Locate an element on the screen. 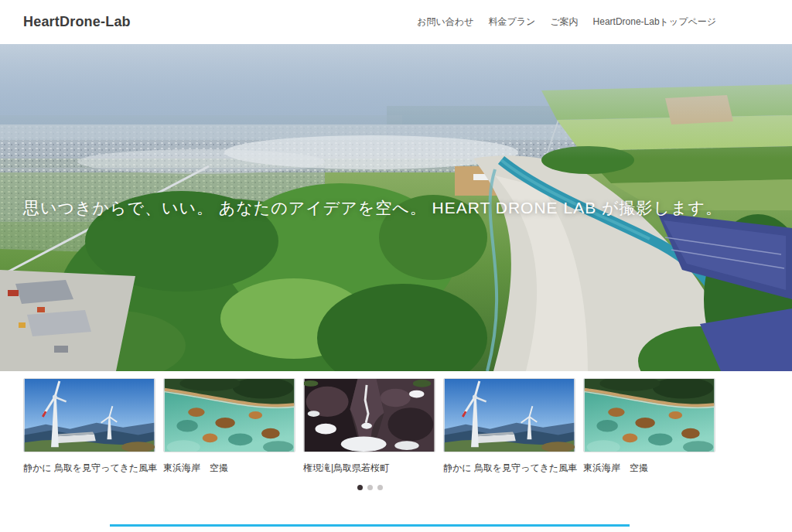 This screenshot has width=792, height=532. hero-tagline: 思いつきからで、いい。 あなたのアイデアを空へ。 HEART DRONE LAB… is located at coordinates (373, 207).